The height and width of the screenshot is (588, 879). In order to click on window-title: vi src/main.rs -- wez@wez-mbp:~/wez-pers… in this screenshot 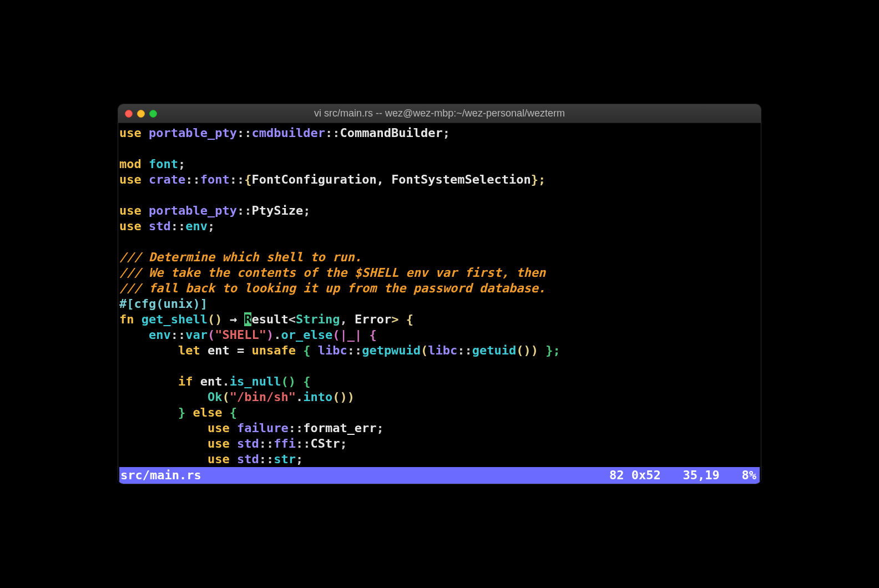, I will do `click(440, 113)`.